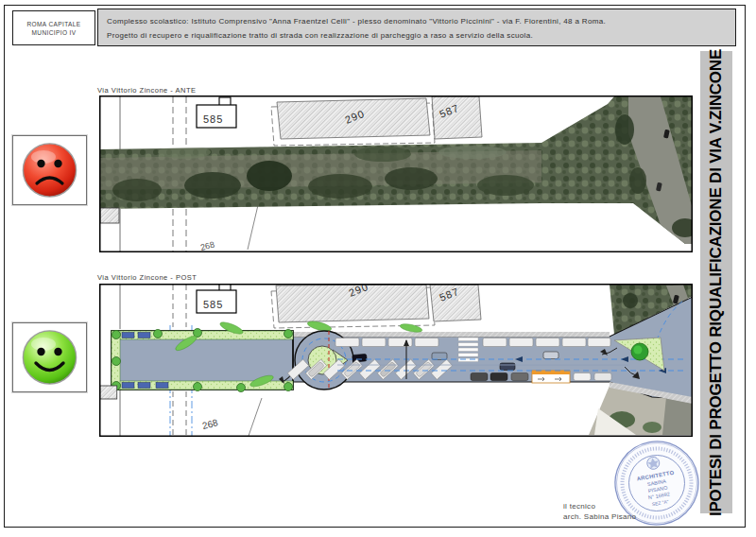  Describe the element at coordinates (599, 516) in the screenshot. I see `signature-name: arch. Sabina Pisano` at that location.